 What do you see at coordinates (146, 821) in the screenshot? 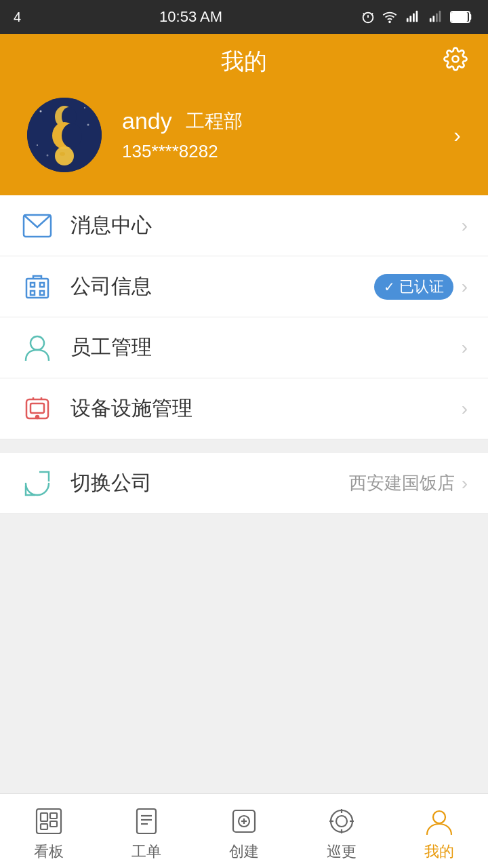
I see `workorder-icon` at bounding box center [146, 821].